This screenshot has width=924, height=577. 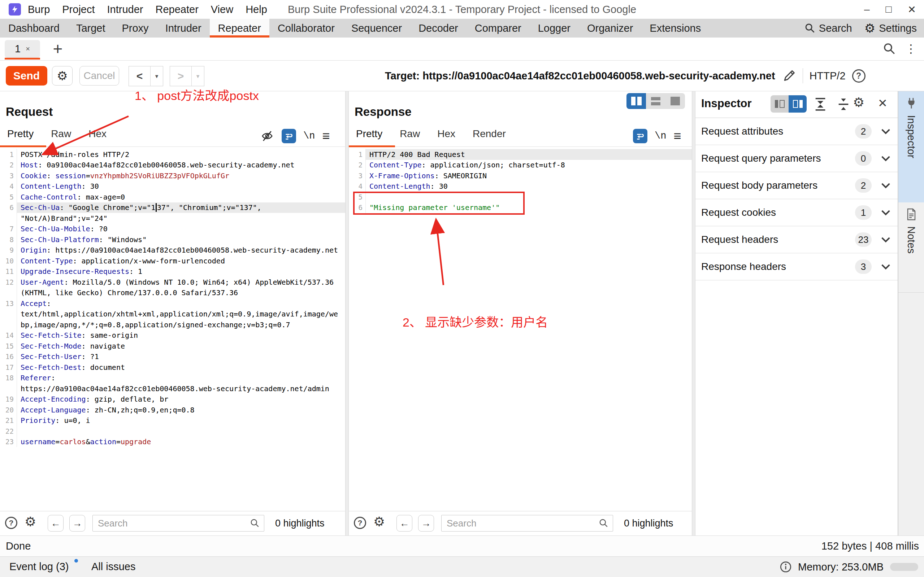 What do you see at coordinates (187, 76) in the screenshot?
I see `history-forward-button: >▾` at bounding box center [187, 76].